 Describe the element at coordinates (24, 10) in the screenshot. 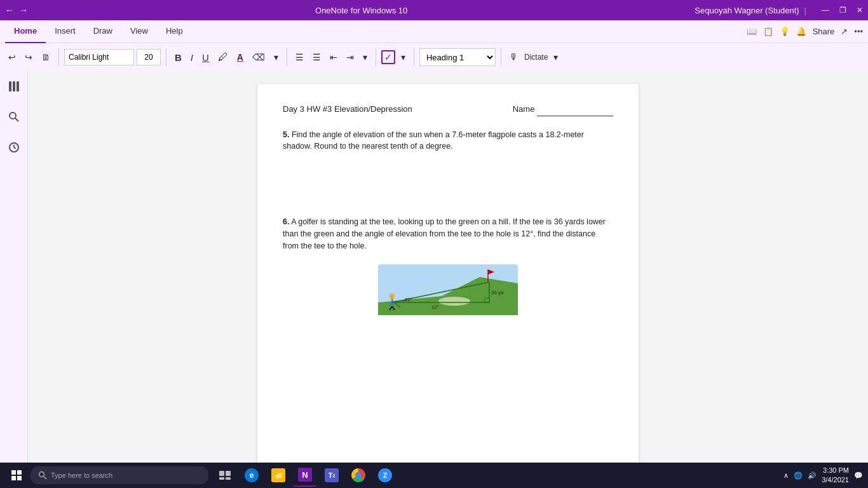

I see `forward-button: →` at that location.